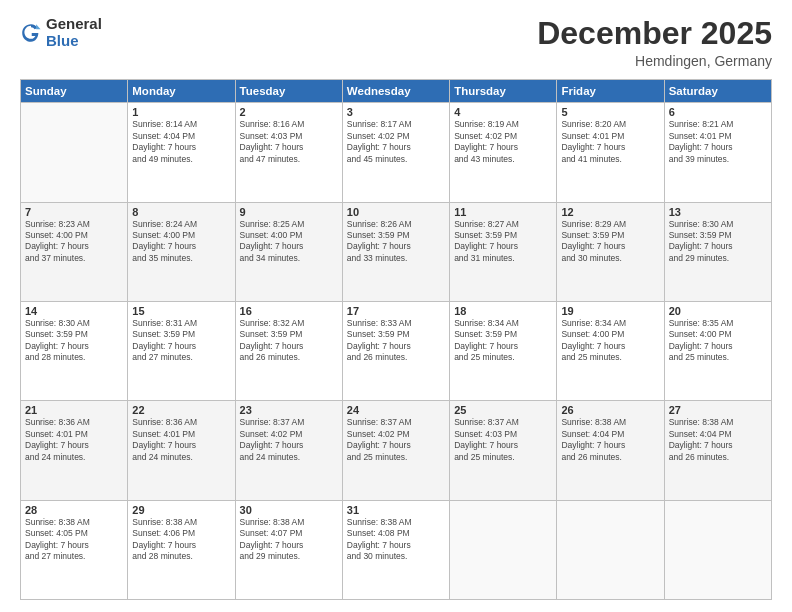 This screenshot has width=792, height=612. What do you see at coordinates (288, 550) in the screenshot?
I see `table-row: 30Sunrise: 8:38 AMSunset: 4:07 PMDayligh…` at bounding box center [288, 550].